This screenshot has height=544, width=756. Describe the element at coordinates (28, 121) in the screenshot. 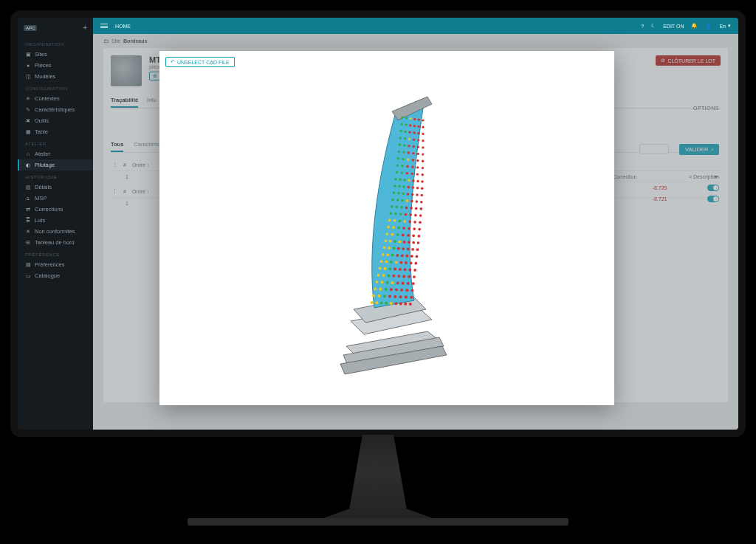

I see `nav-icon: ✖` at that location.